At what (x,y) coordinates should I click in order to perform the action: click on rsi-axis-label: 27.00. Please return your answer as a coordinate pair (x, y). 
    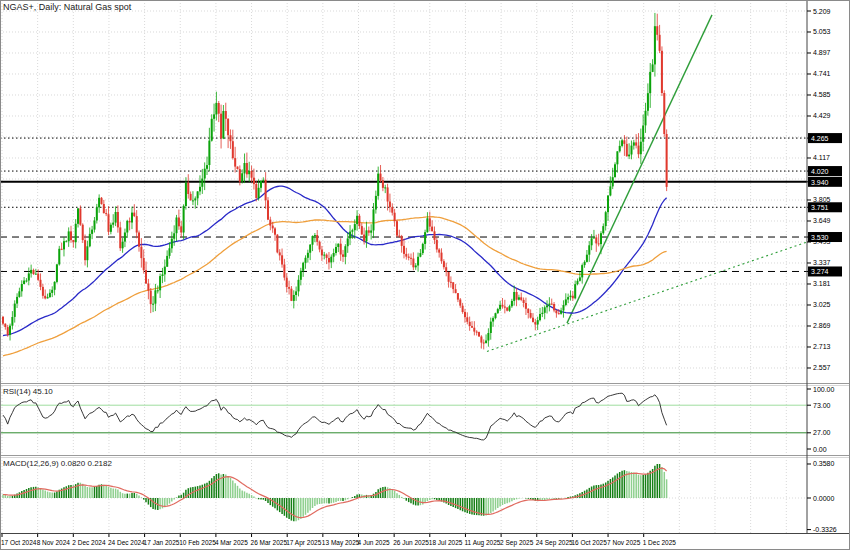
    Looking at the image, I should click on (822, 432).